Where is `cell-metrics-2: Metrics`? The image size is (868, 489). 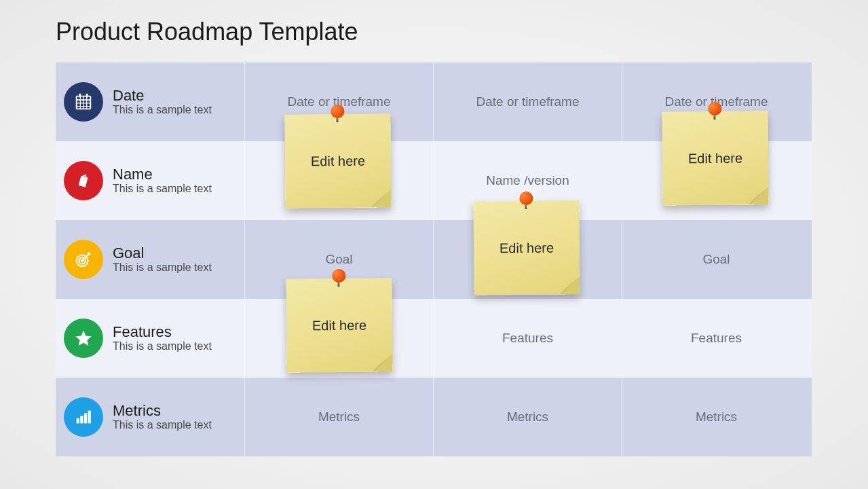
cell-metrics-2: Metrics is located at coordinates (716, 417).